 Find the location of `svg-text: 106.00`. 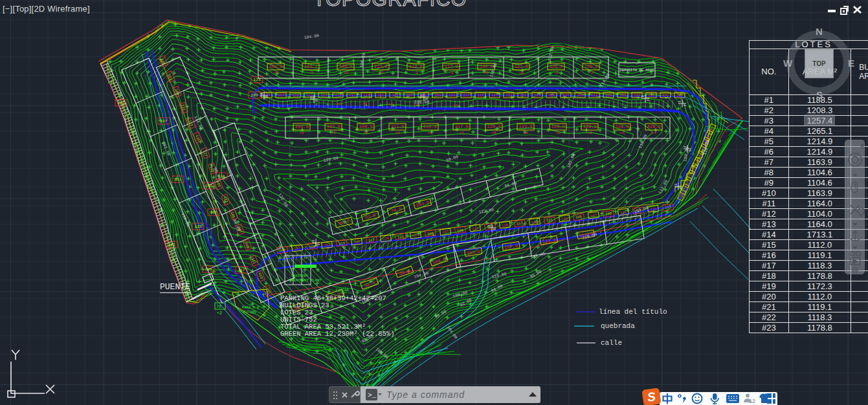

svg-text: 106.00 is located at coordinates (362, 60).